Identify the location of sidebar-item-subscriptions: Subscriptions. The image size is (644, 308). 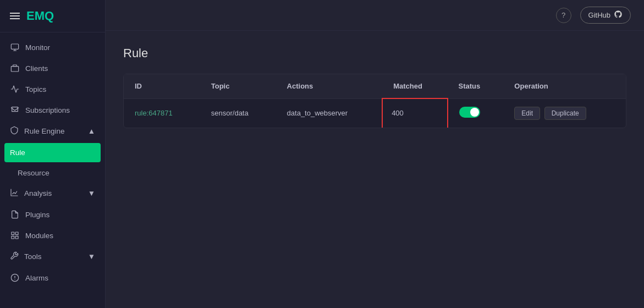
(53, 110).